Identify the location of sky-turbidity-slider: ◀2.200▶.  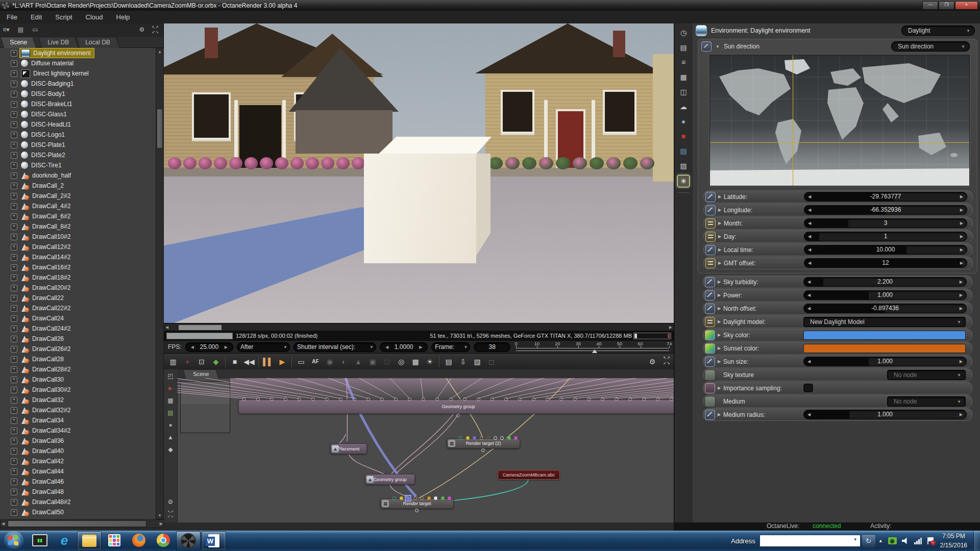
(885, 282).